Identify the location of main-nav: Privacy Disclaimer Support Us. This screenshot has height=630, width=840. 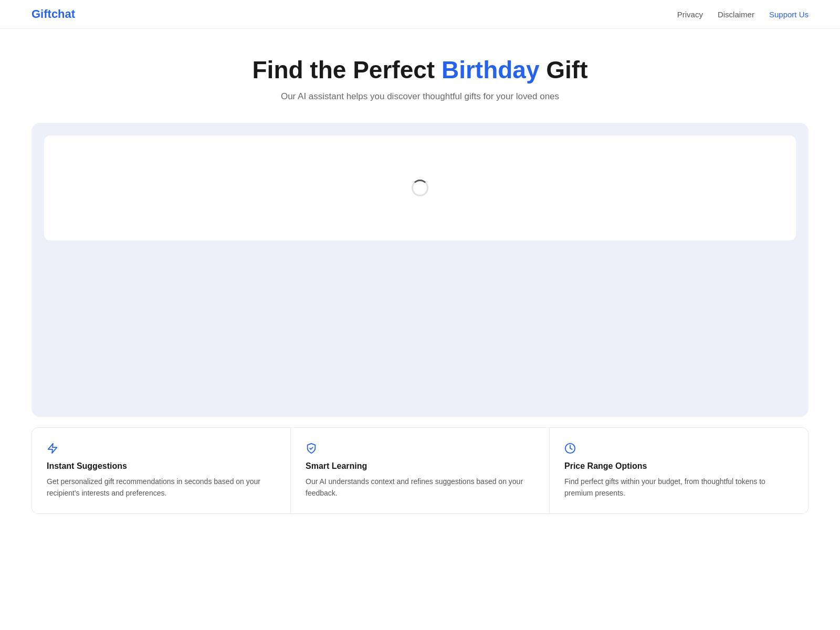
(743, 15).